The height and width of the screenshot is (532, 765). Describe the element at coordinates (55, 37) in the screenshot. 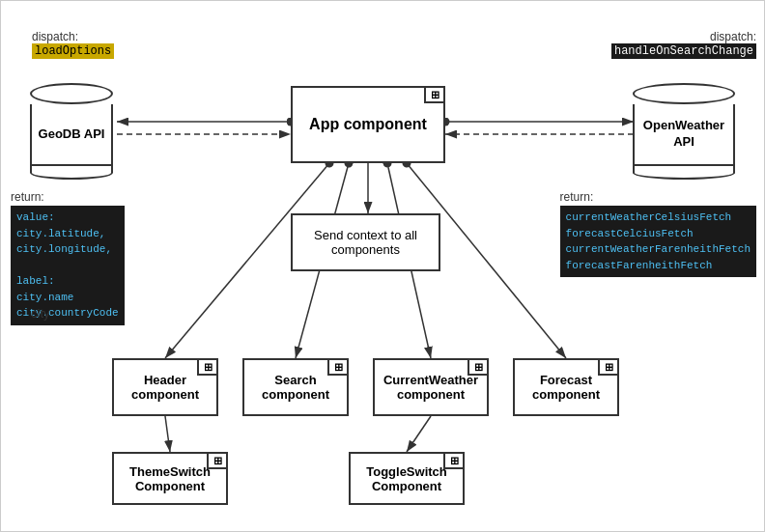

I see `dispatch-left-text: dispatch:` at that location.